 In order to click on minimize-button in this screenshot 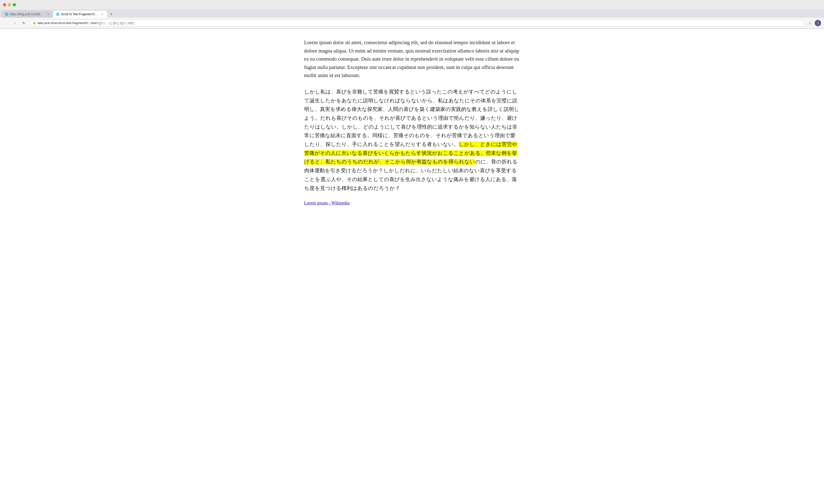, I will do `click(9, 5)`.